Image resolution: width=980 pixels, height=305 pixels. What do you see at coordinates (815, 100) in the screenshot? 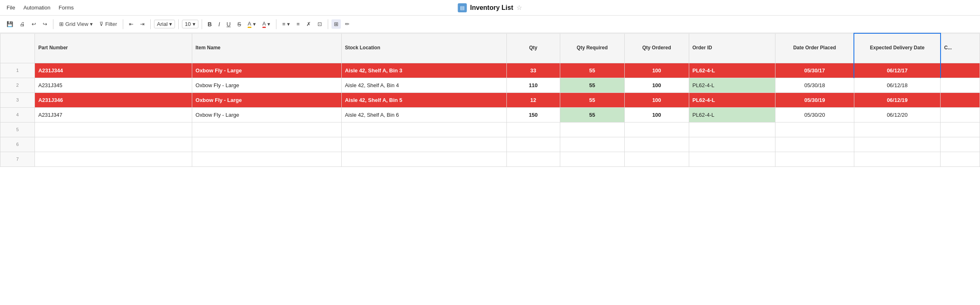
I see `cell-date-order-placed: 05/30/19` at bounding box center [815, 100].